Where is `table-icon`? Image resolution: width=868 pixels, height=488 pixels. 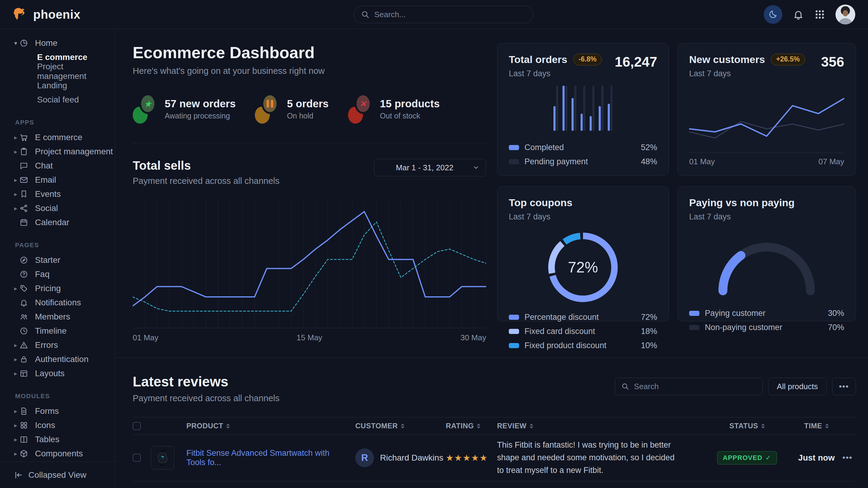
table-icon is located at coordinates (25, 439).